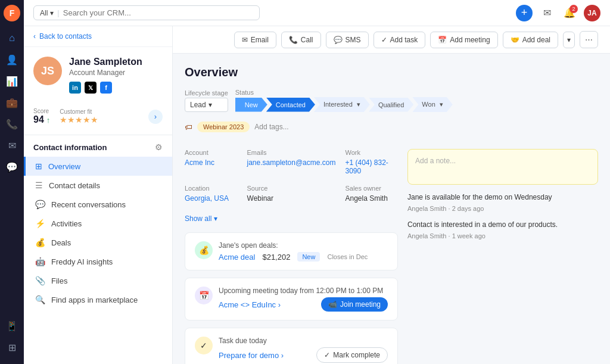 The width and height of the screenshot is (610, 364). Describe the element at coordinates (98, 223) in the screenshot. I see `sidebar-item-activities: ⚡ Activities` at that location.